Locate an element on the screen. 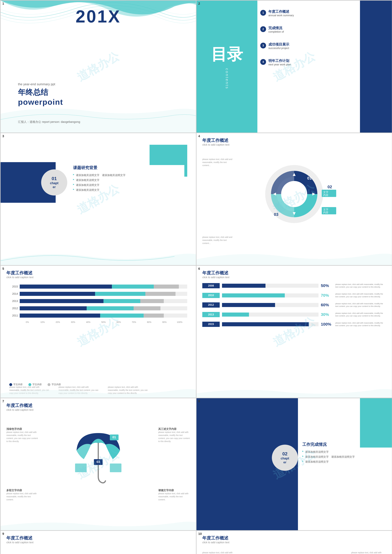 The width and height of the screenshot is (392, 554). slide-number-4: 4 is located at coordinates (199, 136).